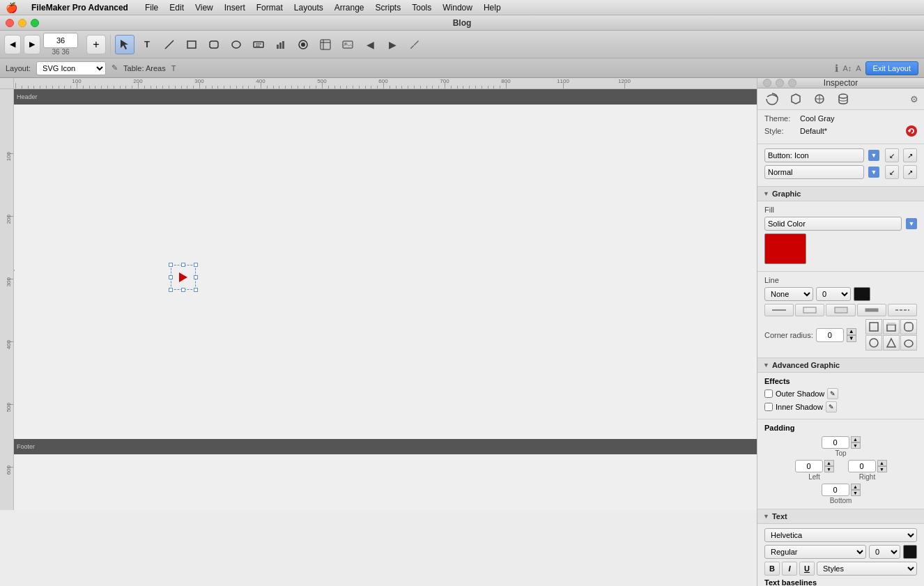 The image size is (924, 586). I want to click on resize-handle-bl, so click(171, 290).